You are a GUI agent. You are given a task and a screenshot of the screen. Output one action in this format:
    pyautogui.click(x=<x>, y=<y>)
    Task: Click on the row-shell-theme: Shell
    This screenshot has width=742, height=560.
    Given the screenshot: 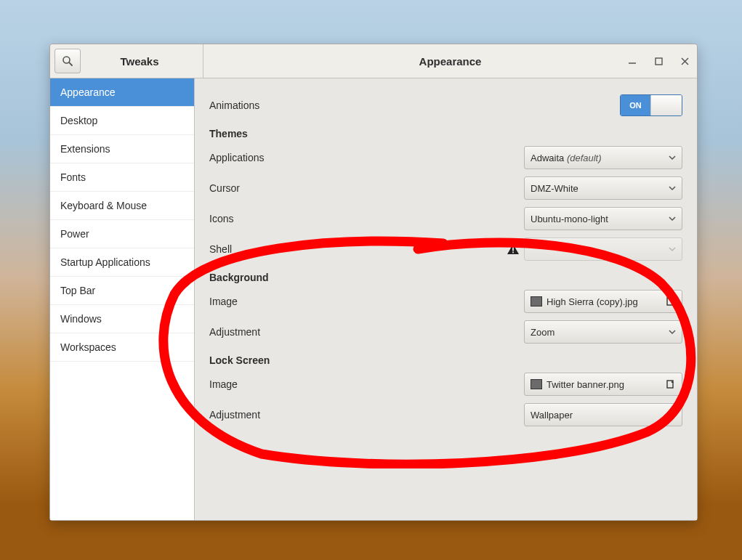 What is the action you would take?
    pyautogui.click(x=446, y=249)
    